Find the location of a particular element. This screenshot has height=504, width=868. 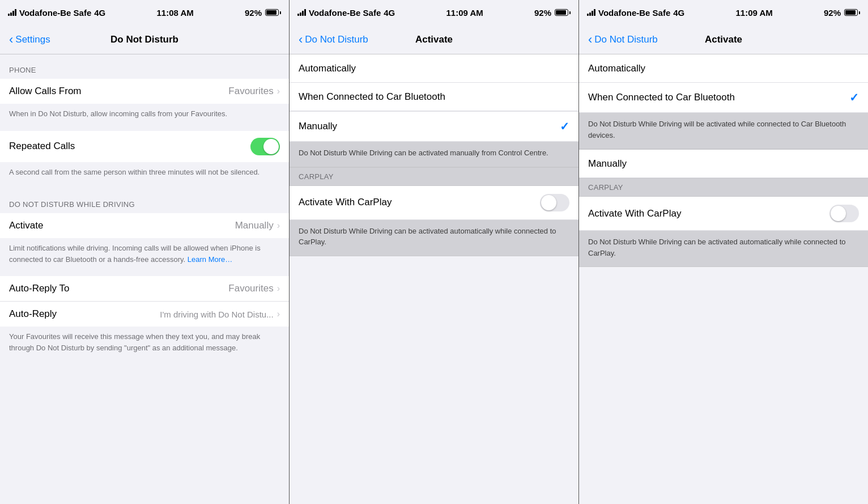

back-button-2: ‹ Do Not Disturb is located at coordinates (333, 40).